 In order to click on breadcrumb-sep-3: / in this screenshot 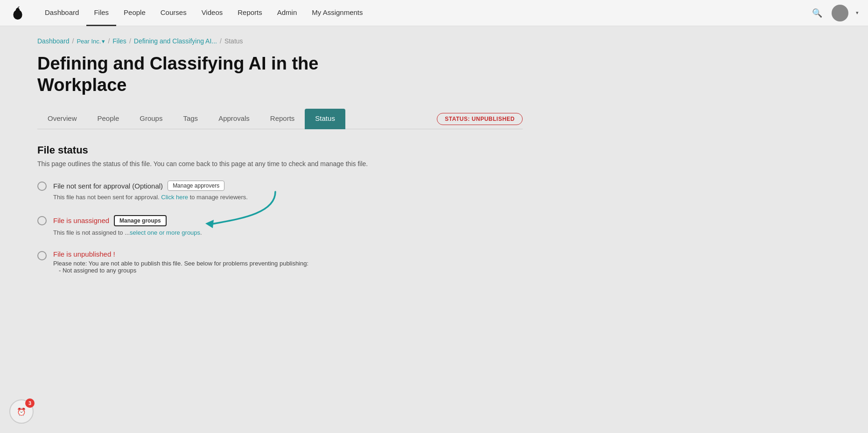, I will do `click(130, 41)`.